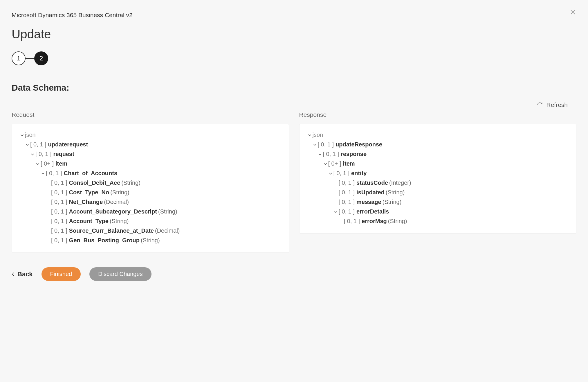 The height and width of the screenshot is (382, 588). Describe the element at coordinates (150, 173) in the screenshot. I see `tree-node: [ 0, 1 ] Chart_of_Accounts` at that location.